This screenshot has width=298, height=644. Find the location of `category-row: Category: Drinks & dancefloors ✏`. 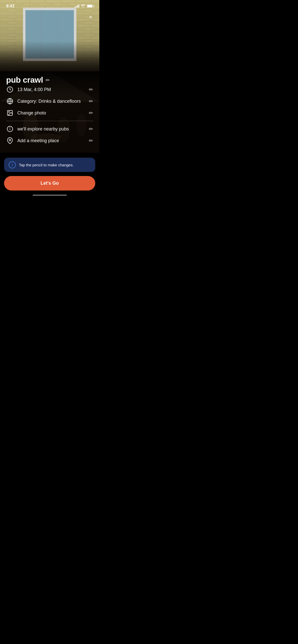

category-row: Category: Drinks & dancefloors ✏ is located at coordinates (50, 101).